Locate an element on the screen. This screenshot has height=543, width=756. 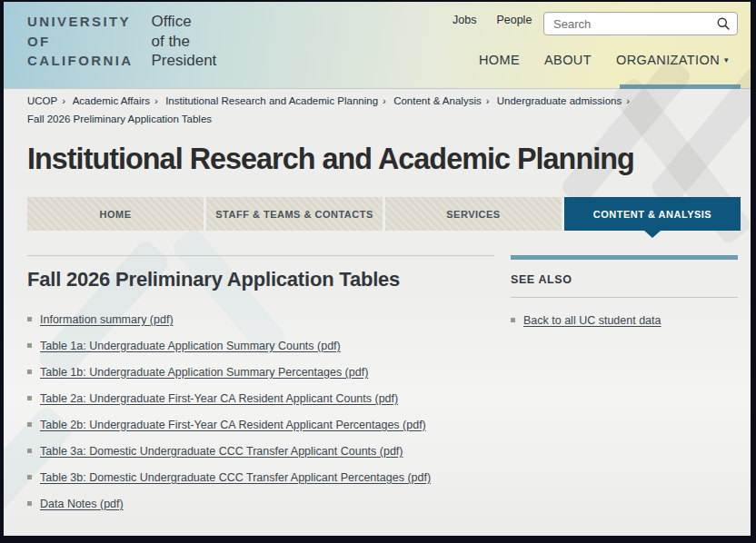
sidebar-accent-bar is located at coordinates (624, 258).